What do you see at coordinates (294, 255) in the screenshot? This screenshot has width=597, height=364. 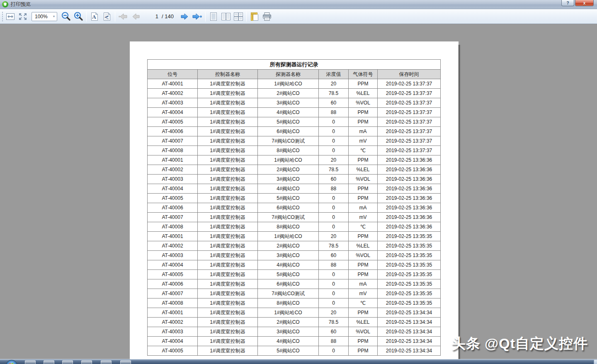 I see `table-row: AT-400031#调度室控制器3#阀站CO60%VOL2019-02-25 1…` at bounding box center [294, 255].